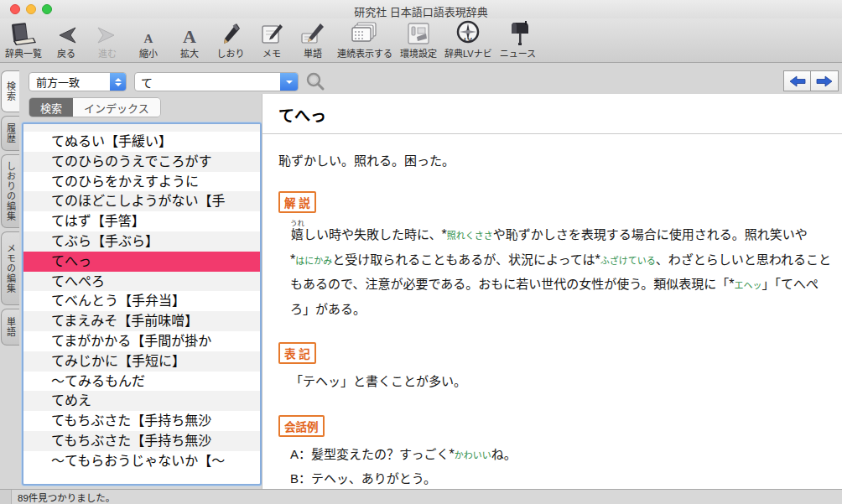 The image size is (842, 504). Describe the element at coordinates (315, 83) in the screenshot. I see `search-icon` at that location.